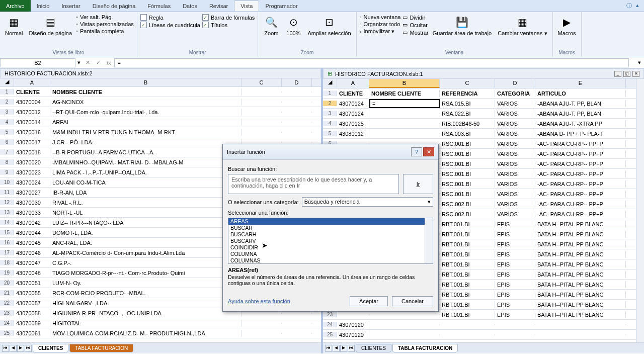 The height and width of the screenshot is (362, 644). What do you see at coordinates (105, 31) in the screenshot?
I see `fullscreen-button: ▫Pantalla completa` at bounding box center [105, 31].